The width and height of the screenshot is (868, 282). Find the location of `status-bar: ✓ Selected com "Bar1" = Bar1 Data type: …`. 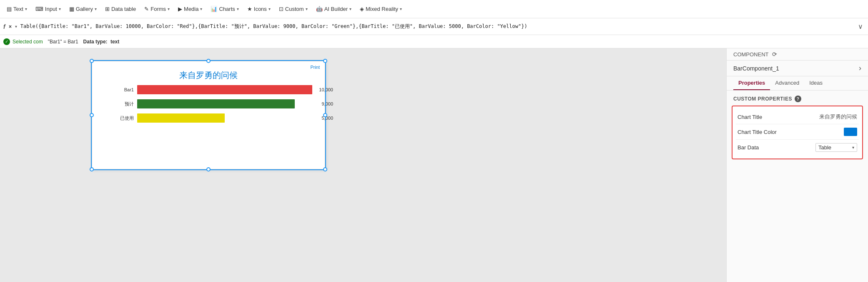

status-bar: ✓ Selected com "Bar1" = Bar1 Data type: … is located at coordinates (434, 42).